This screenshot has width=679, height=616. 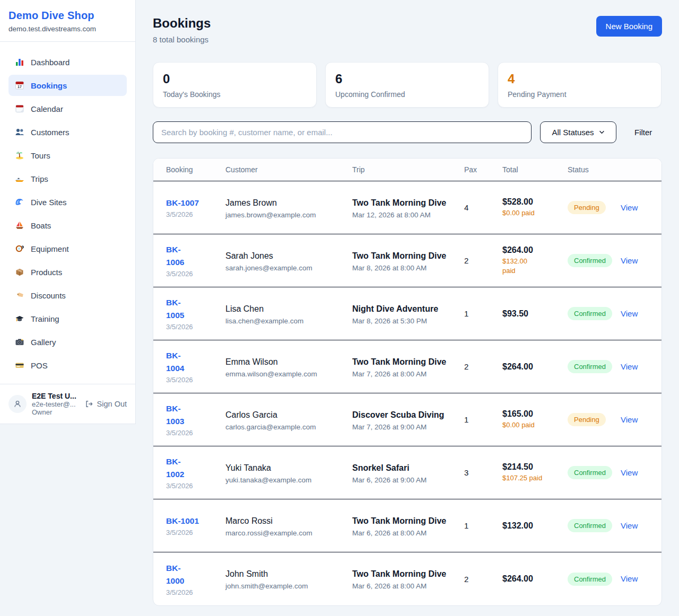 What do you see at coordinates (178, 468) in the screenshot?
I see `booking-id-link: BK-1002` at bounding box center [178, 468].